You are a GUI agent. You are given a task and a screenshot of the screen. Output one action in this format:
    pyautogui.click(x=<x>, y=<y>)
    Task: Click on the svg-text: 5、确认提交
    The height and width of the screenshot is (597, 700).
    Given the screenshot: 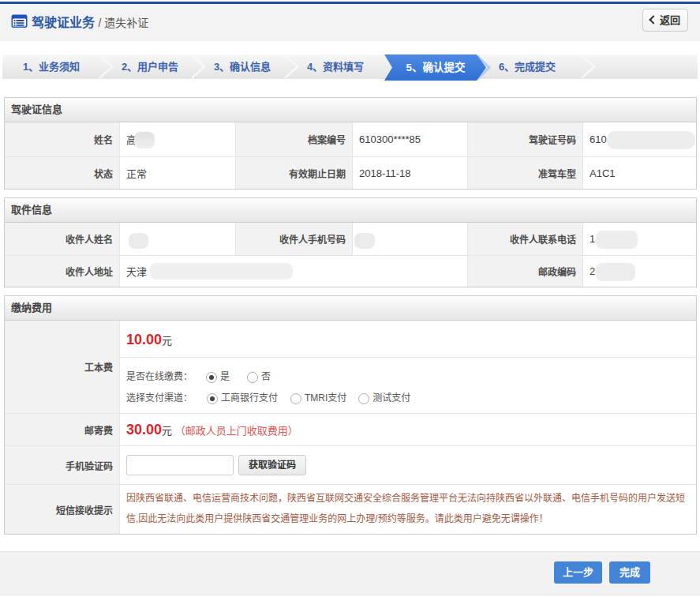 What is the action you would take?
    pyautogui.click(x=436, y=67)
    